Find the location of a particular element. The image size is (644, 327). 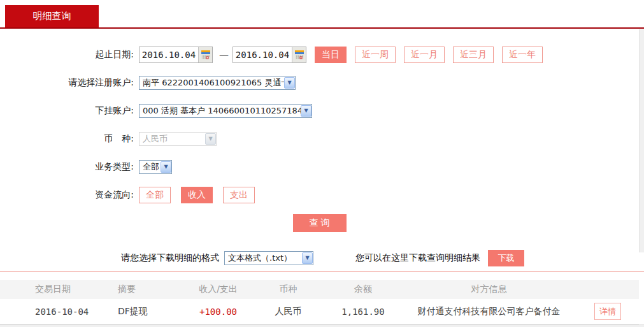

quick-range-month-button: 近一月 is located at coordinates (424, 55).